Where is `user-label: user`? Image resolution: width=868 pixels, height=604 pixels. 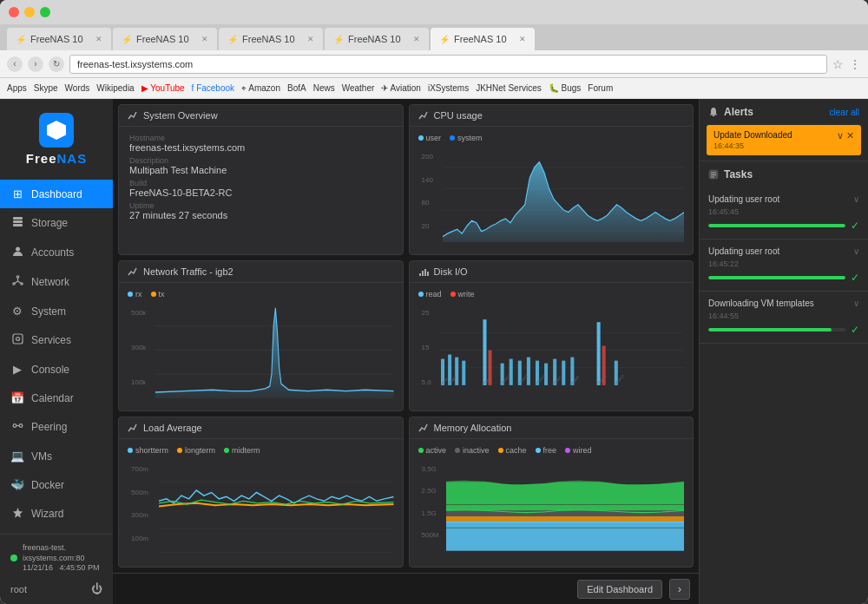 user-label: user is located at coordinates (434, 138).